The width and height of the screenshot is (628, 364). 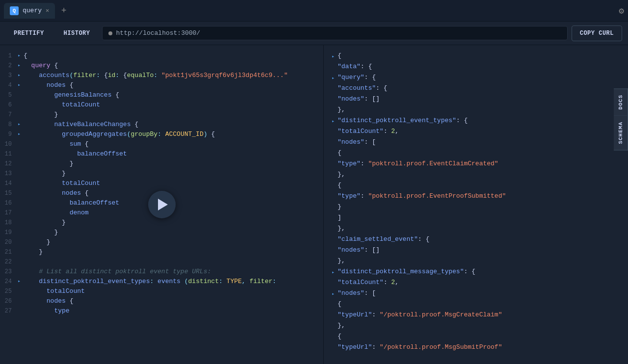 What do you see at coordinates (64, 11) in the screenshot?
I see `new-tab-button: +` at bounding box center [64, 11].